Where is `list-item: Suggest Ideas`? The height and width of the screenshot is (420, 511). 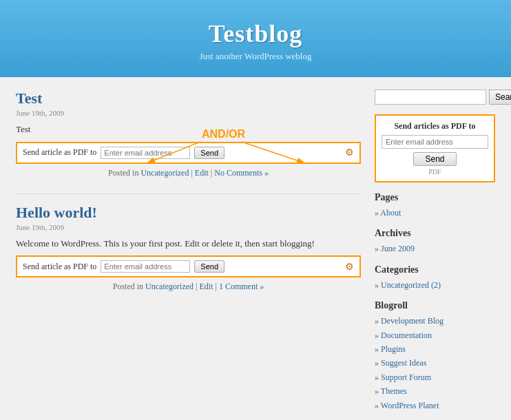
list-item: Suggest Ideas is located at coordinates (435, 363).